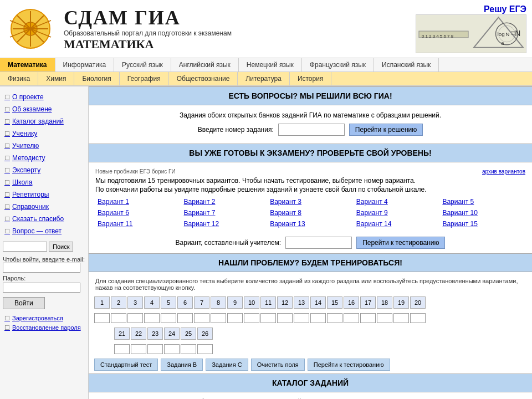 The image size is (532, 399). What do you see at coordinates (224, 202) in the screenshot?
I see `variant-2: Вариант 2` at bounding box center [224, 202].